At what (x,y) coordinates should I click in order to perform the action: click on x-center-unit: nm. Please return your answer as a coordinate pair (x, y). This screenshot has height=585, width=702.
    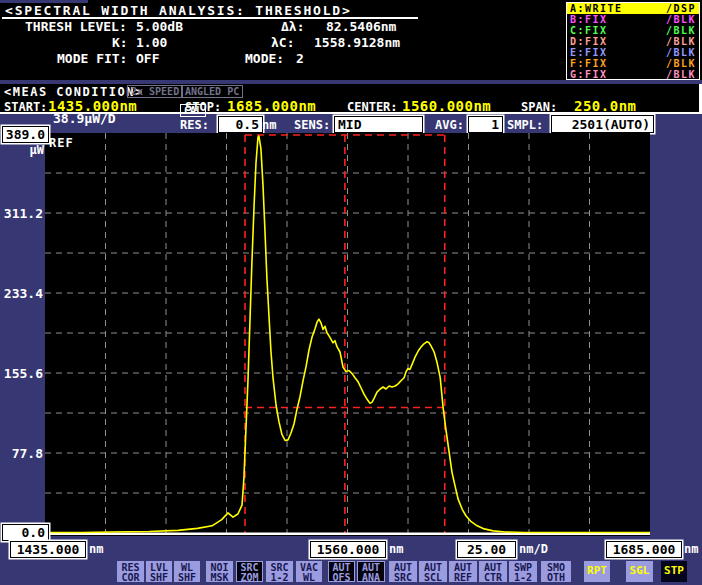
    Looking at the image, I should click on (396, 550).